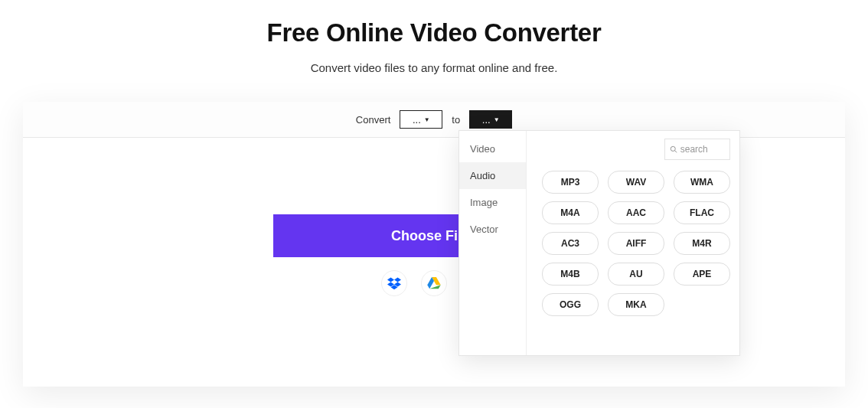 The image size is (868, 408). I want to click on format-m4r: M4R, so click(702, 243).